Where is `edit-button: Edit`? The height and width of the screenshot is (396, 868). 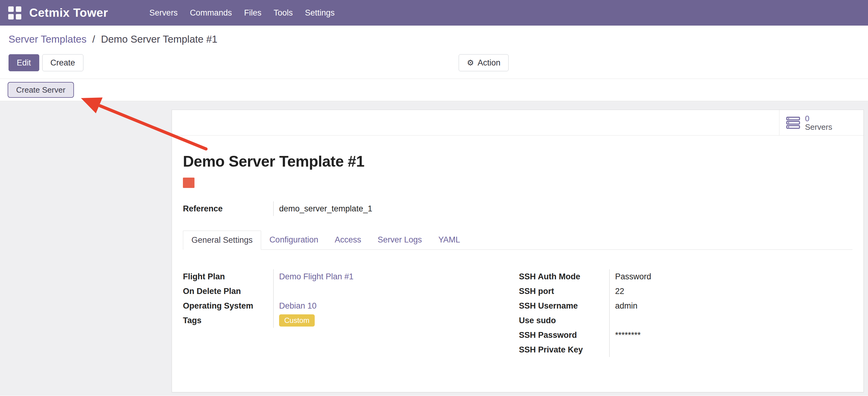 edit-button: Edit is located at coordinates (24, 63).